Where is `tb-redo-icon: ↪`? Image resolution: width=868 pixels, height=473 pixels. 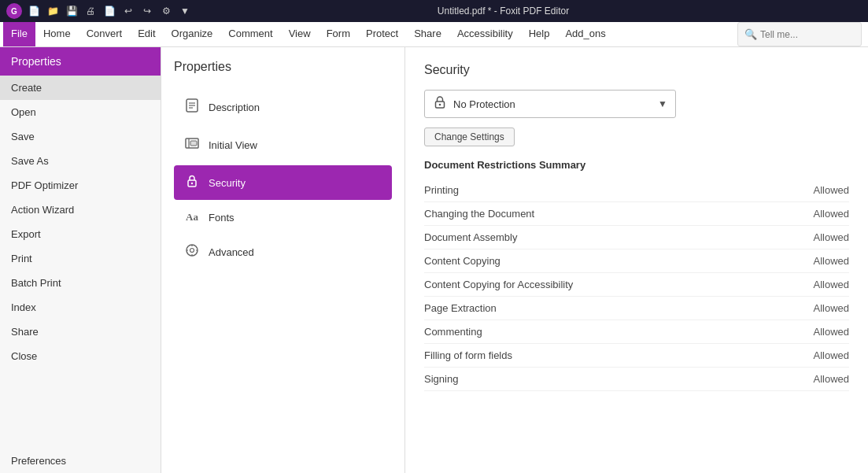
tb-redo-icon: ↪ is located at coordinates (147, 11).